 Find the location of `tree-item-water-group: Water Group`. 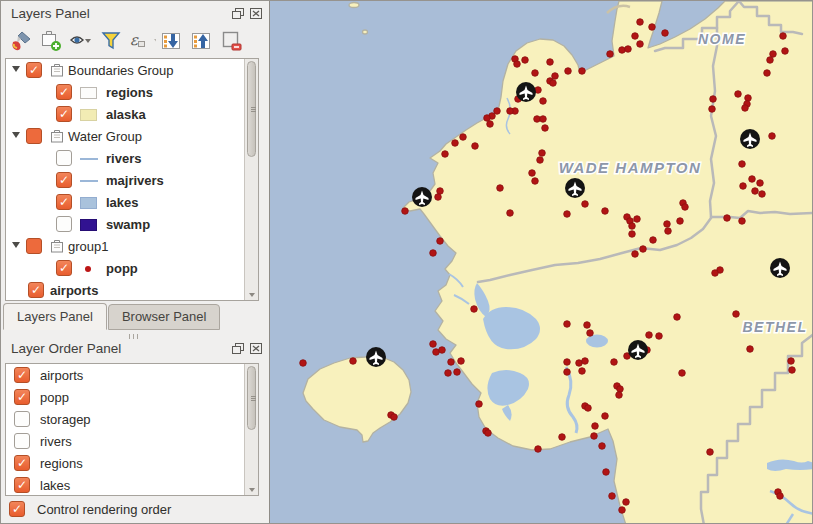

tree-item-water-group: Water Group is located at coordinates (132, 136).